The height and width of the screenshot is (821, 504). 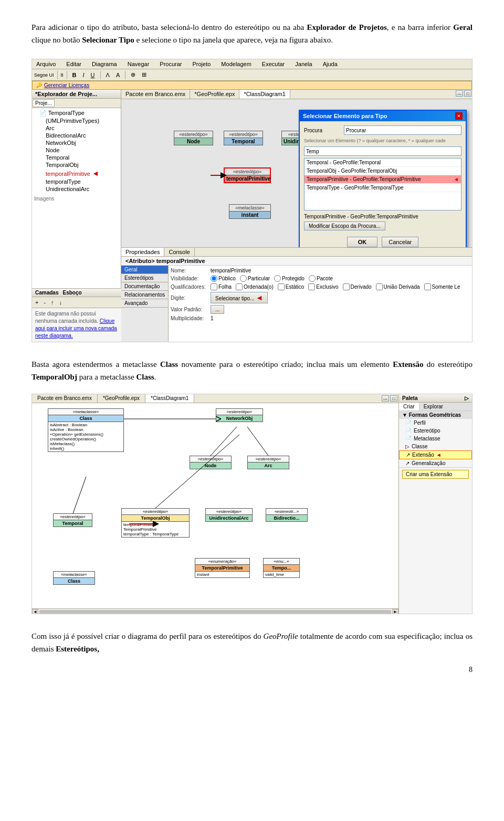 I want to click on toolbar-italic-btn: I, so click(x=84, y=75).